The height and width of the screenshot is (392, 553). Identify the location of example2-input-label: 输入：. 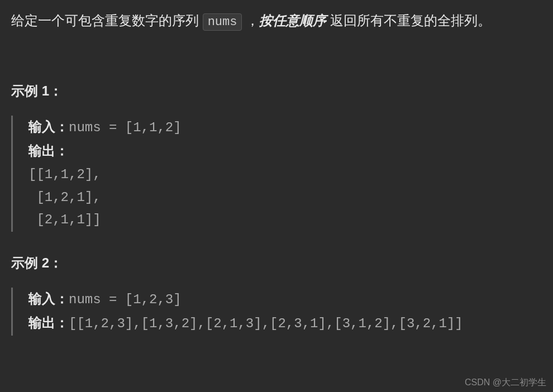
(49, 298).